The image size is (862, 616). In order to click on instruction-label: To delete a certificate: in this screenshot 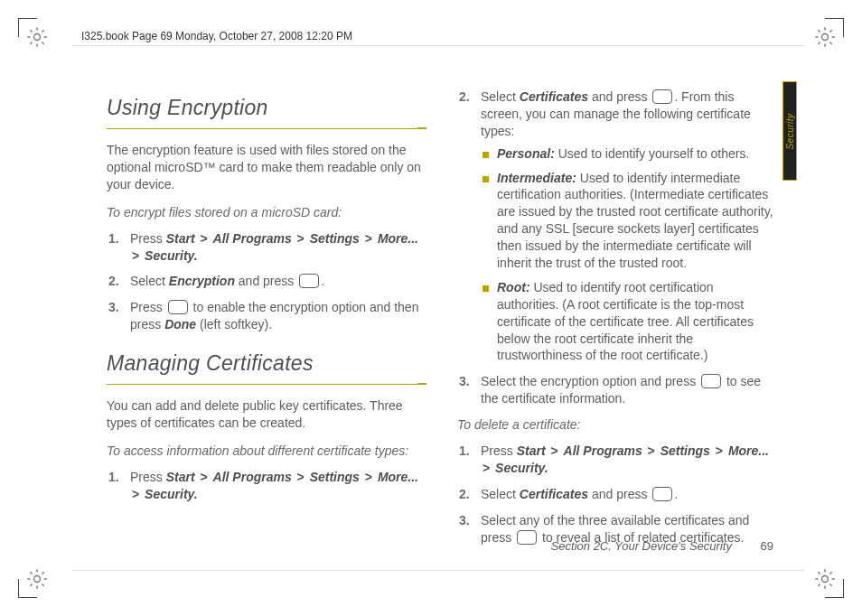, I will do `click(617, 425)`.